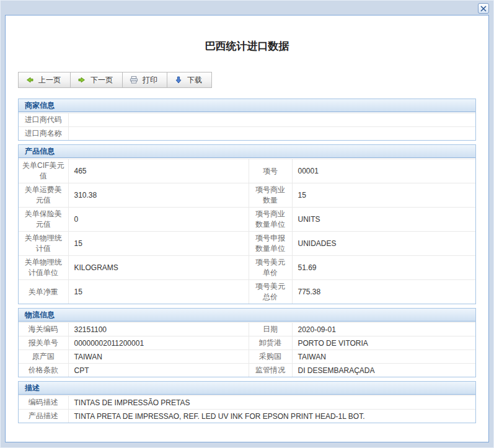 The image size is (494, 448). Describe the element at coordinates (43, 134) in the screenshot. I see `field-label: 进口商名称` at that location.